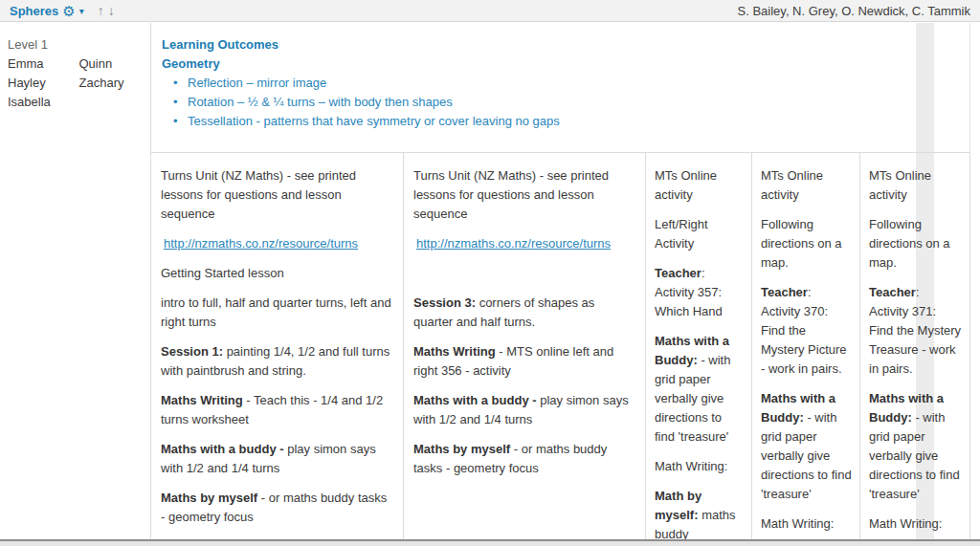 The image size is (980, 546). What do you see at coordinates (44, 83) in the screenshot?
I see `student-names-col-1: EmmaHayleyIsabella` at bounding box center [44, 83].